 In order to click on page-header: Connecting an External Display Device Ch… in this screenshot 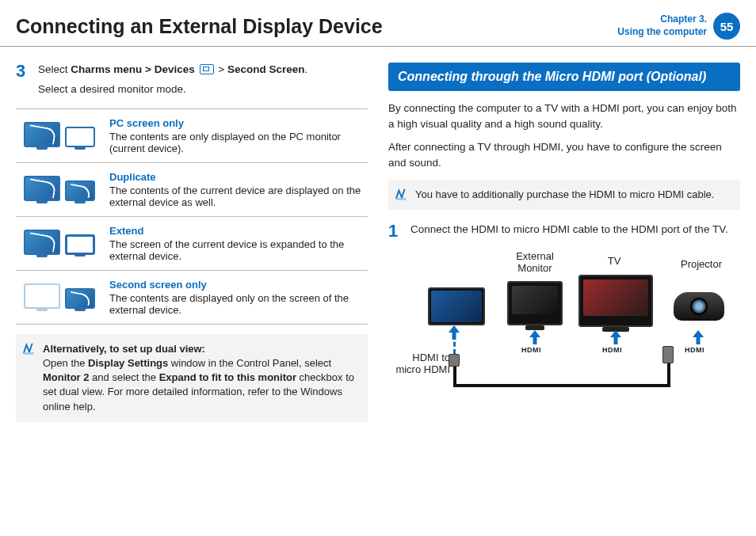, I will do `click(378, 24)`.